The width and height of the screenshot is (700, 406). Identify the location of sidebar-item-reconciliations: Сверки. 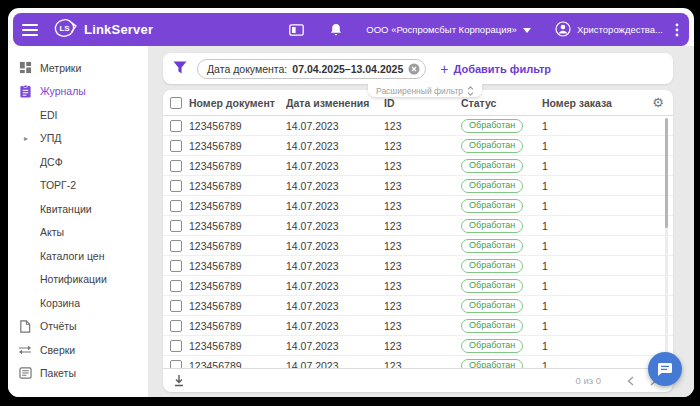
(78, 350).